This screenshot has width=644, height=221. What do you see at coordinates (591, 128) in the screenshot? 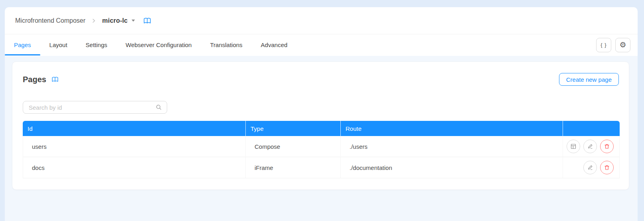
I see `column-header-actions` at bounding box center [591, 128].